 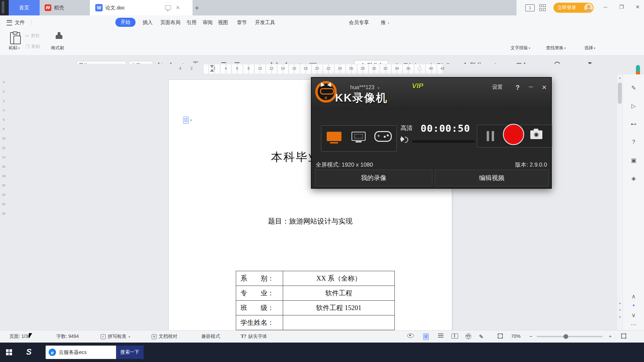 What do you see at coordinates (187, 120) in the screenshot?
I see `page-context-widget: ▾` at bounding box center [187, 120].